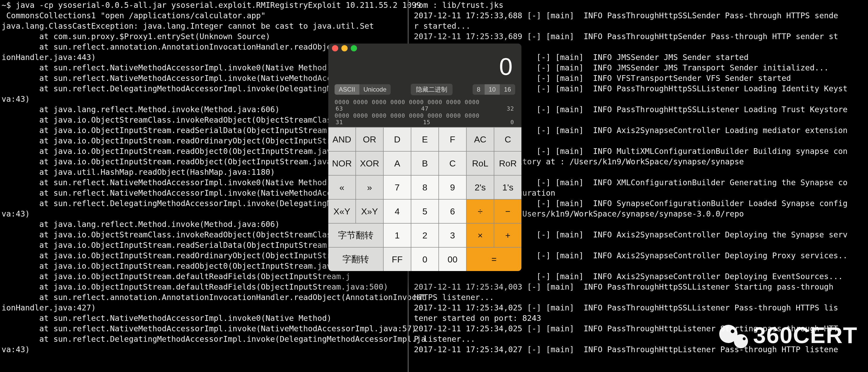 This screenshot has height=372, width=868. I want to click on key-shift-left: «, so click(342, 187).